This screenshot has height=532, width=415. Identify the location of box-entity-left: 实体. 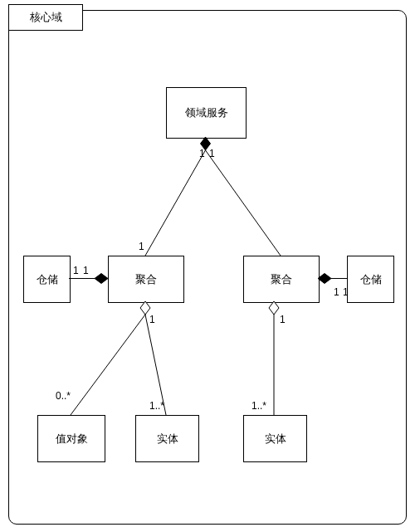
(168, 438).